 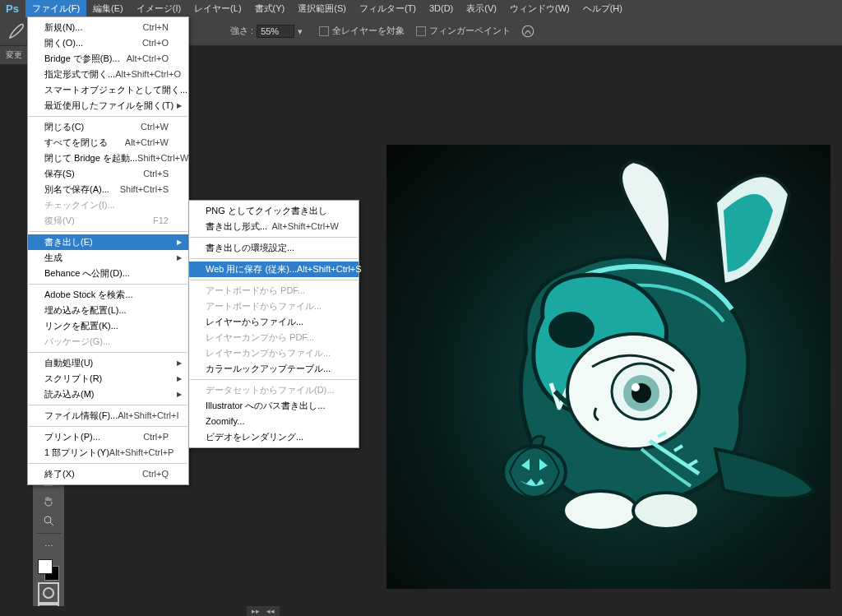 I want to click on menu-item-label: レイヤーカンプからファイル..., so click(x=272, y=354).